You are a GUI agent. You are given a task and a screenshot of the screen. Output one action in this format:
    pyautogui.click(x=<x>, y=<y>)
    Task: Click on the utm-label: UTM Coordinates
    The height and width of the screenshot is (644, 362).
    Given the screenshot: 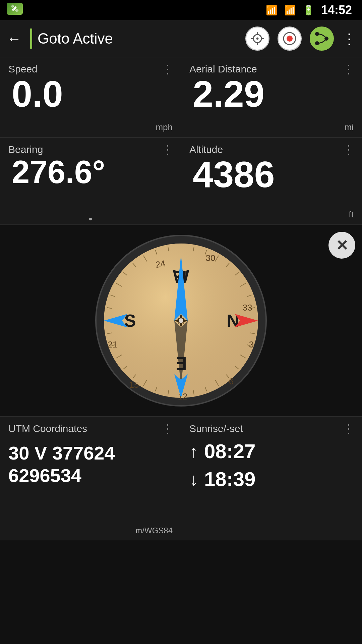 What is the action you would take?
    pyautogui.click(x=48, y=429)
    